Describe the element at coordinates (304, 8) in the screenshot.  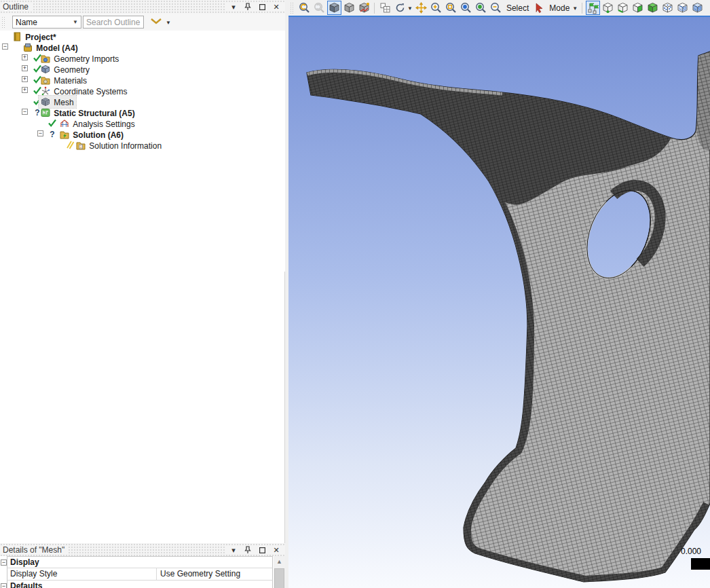
I see `zoom-back-icon` at that location.